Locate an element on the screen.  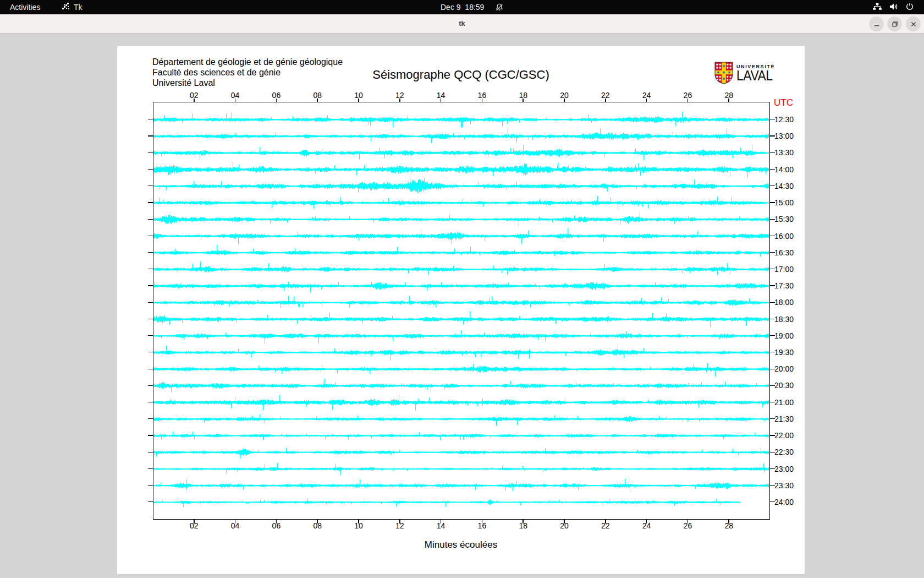
window-title: tk is located at coordinates (462, 23).